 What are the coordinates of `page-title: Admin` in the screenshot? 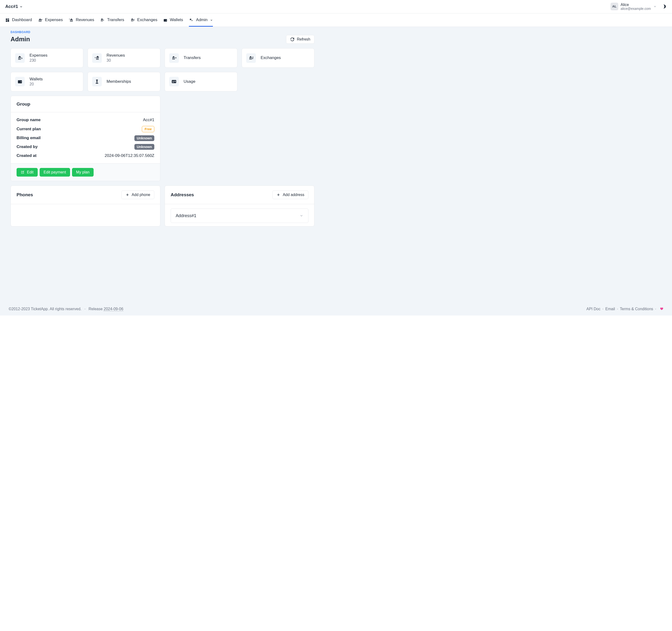 It's located at (20, 39).